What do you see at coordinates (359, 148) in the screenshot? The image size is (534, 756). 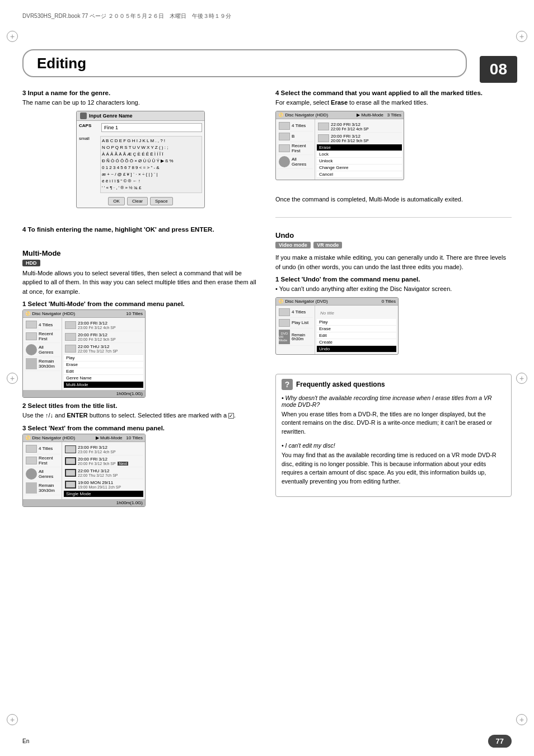 I see `menu-erase-3: Erase` at bounding box center [359, 148].